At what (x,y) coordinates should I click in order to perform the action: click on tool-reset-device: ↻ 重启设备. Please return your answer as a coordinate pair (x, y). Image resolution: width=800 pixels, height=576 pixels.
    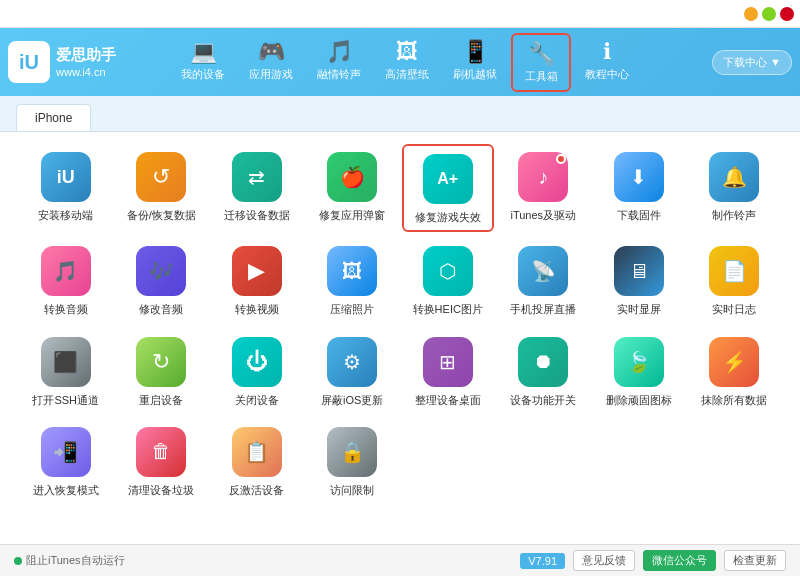
    Looking at the image, I should click on (162, 371).